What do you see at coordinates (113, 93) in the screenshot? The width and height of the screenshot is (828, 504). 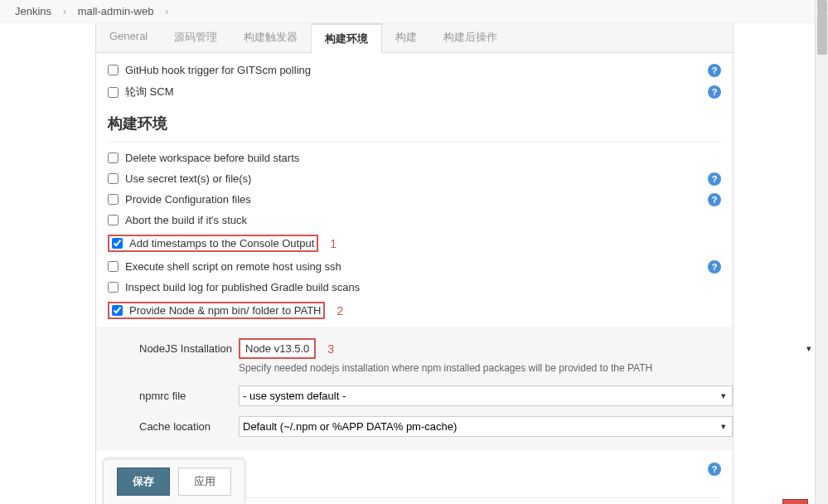 I see `poll-scm-checkbox` at bounding box center [113, 93].